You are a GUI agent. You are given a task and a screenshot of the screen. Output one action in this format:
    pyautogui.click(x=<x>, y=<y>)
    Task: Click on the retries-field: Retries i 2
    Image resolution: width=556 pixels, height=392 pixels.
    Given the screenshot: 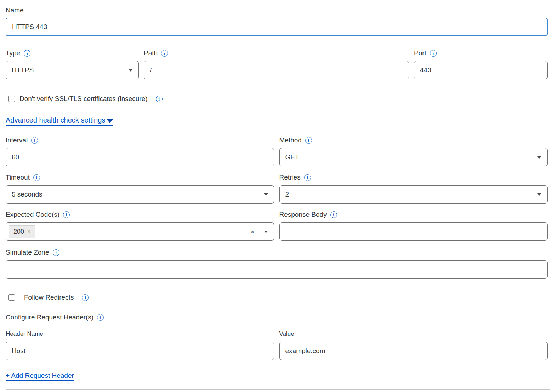 What is the action you would take?
    pyautogui.click(x=414, y=188)
    